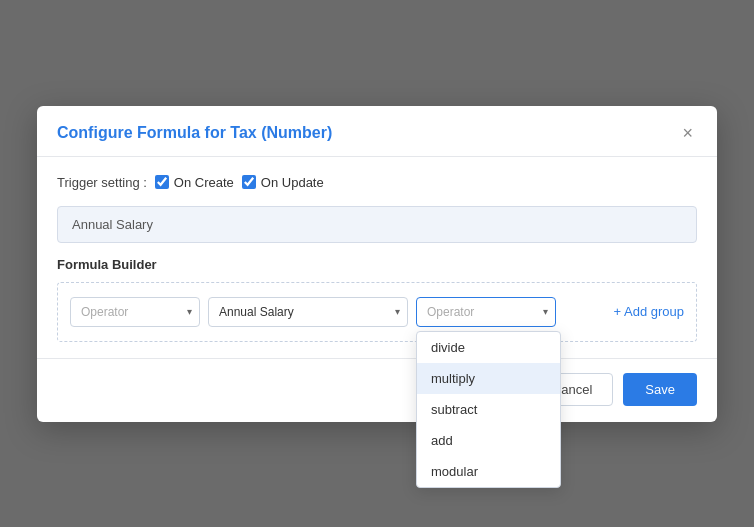  What do you see at coordinates (488, 472) in the screenshot?
I see `dropdown-item-modular: modular` at bounding box center [488, 472].